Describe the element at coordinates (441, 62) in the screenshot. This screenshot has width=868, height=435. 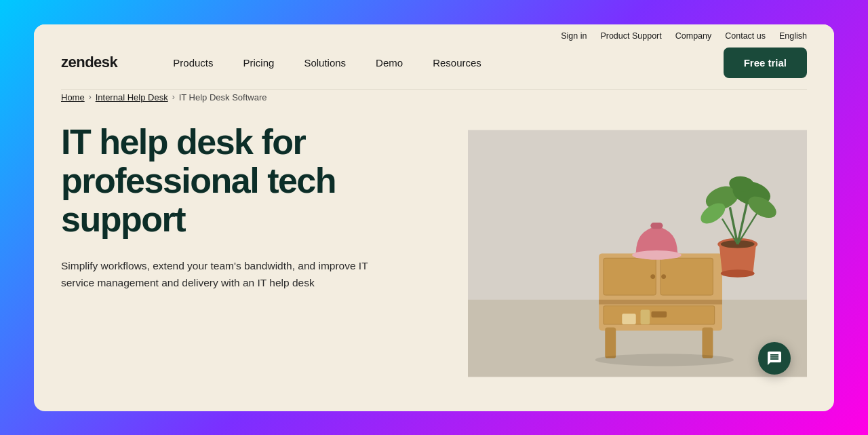
I see `nav-links: Products Pricing Solutions Demo Resource…` at that location.